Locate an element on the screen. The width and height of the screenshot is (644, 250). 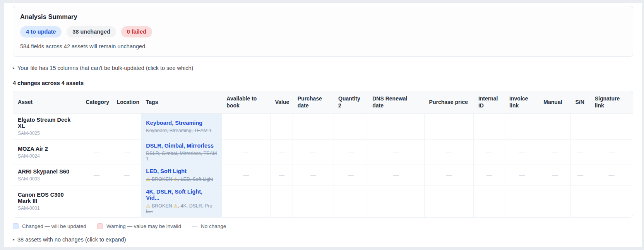
column-header: Value is located at coordinates (282, 102).